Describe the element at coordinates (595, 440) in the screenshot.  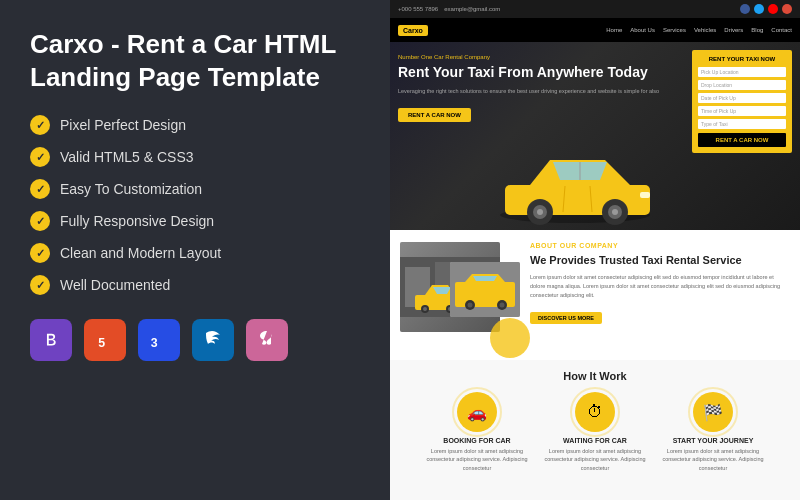
I see `step-waiting-title: WAITING FOR CAR` at that location.